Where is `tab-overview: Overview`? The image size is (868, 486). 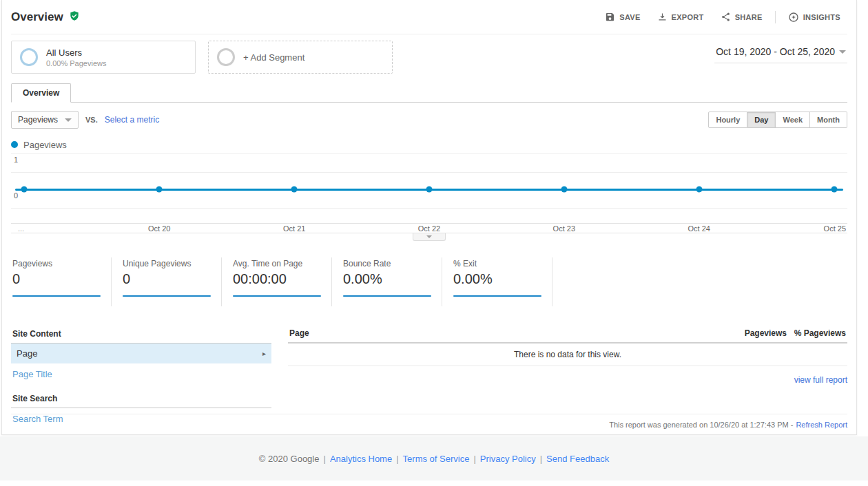
tab-overview: Overview is located at coordinates (41, 93).